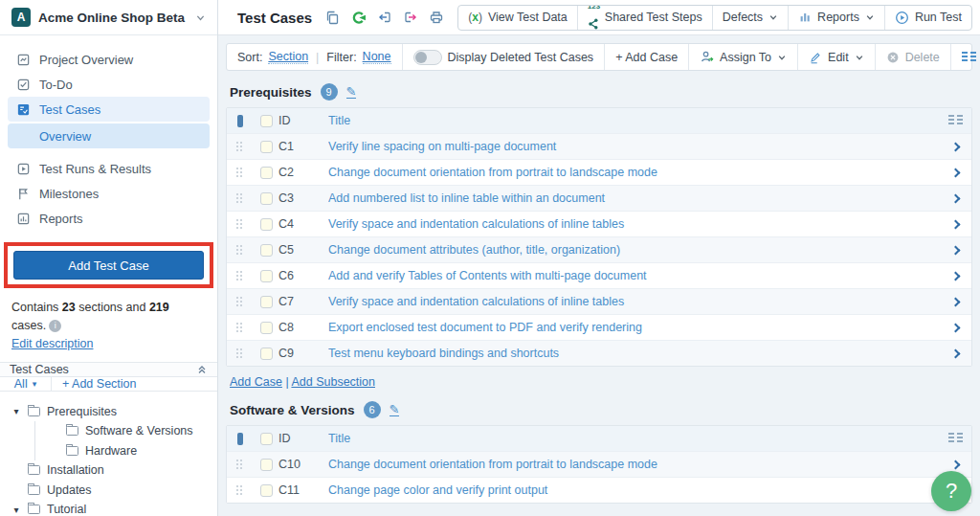 The height and width of the screenshot is (516, 980). Describe the element at coordinates (913, 57) in the screenshot. I see `delete-button: Delete` at that location.